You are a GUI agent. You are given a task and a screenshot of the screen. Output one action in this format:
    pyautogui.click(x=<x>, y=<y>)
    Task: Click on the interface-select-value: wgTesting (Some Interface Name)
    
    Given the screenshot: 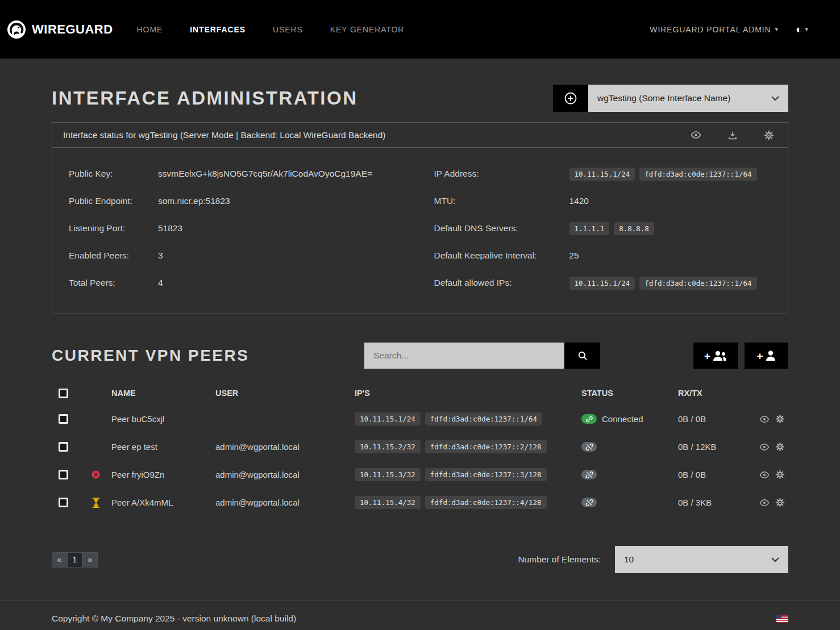 What is the action you would take?
    pyautogui.click(x=664, y=98)
    